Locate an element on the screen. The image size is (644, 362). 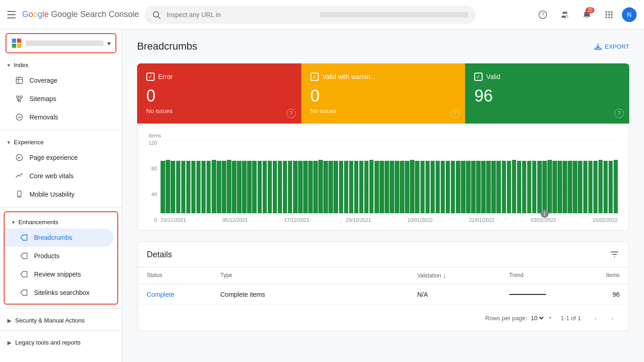
error-help-icon: ? is located at coordinates (291, 113).